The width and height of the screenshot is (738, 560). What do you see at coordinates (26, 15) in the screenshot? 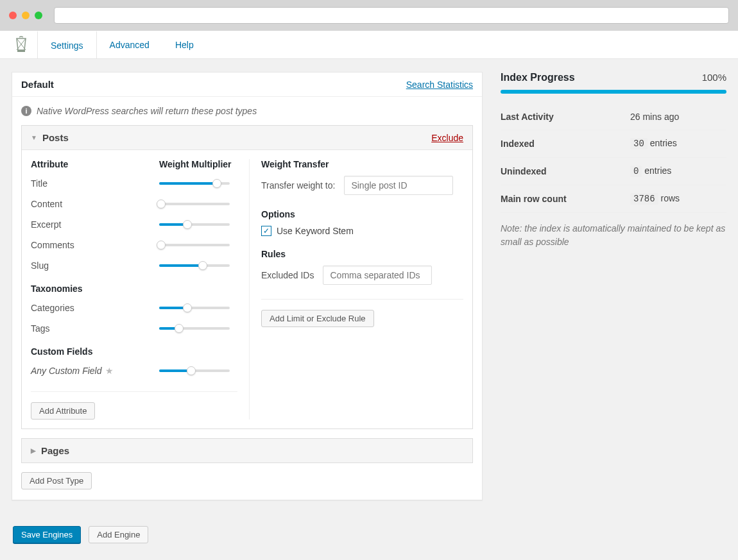
I see `window-minimize-icon` at bounding box center [26, 15].